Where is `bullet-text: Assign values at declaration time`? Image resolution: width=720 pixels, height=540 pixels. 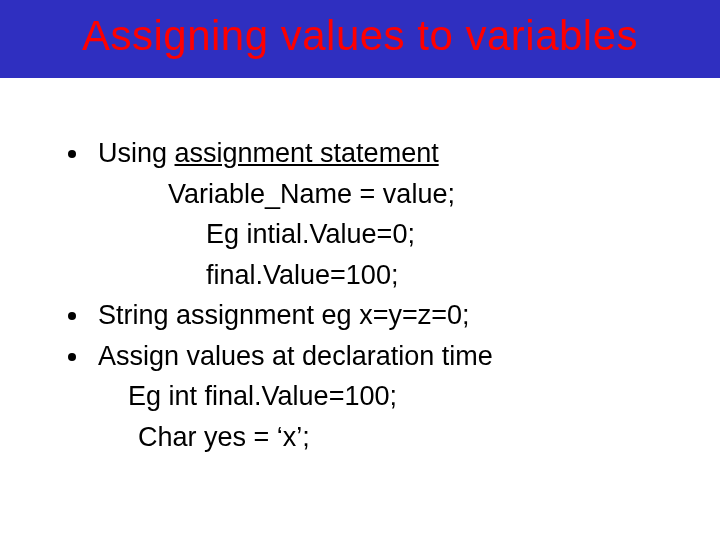
bullet-text: Assign values at declaration time is located at coordinates (296, 356).